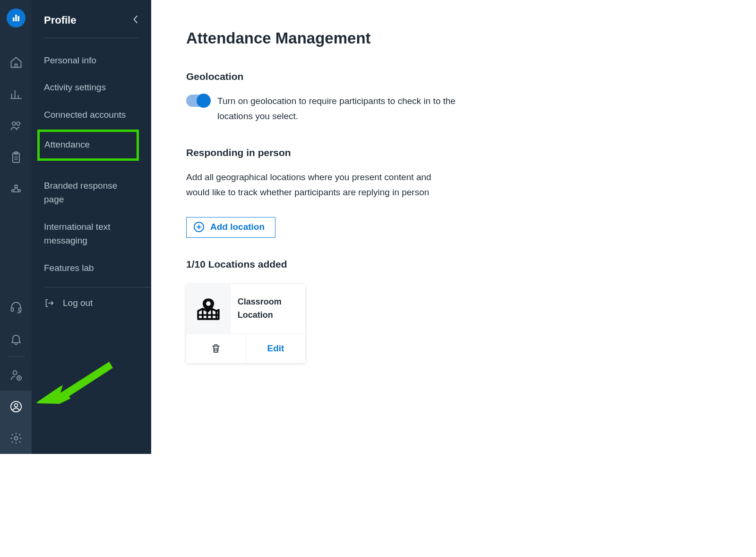 The image size is (756, 557). What do you see at coordinates (16, 62) in the screenshot?
I see `nav-home` at bounding box center [16, 62].